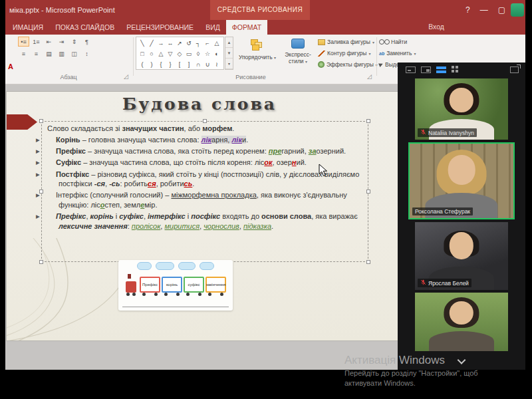 The height and width of the screenshot is (399, 532). What do you see at coordinates (257, 54) in the screenshot?
I see `arrange-button: Упорядочить ▾` at bounding box center [257, 54].